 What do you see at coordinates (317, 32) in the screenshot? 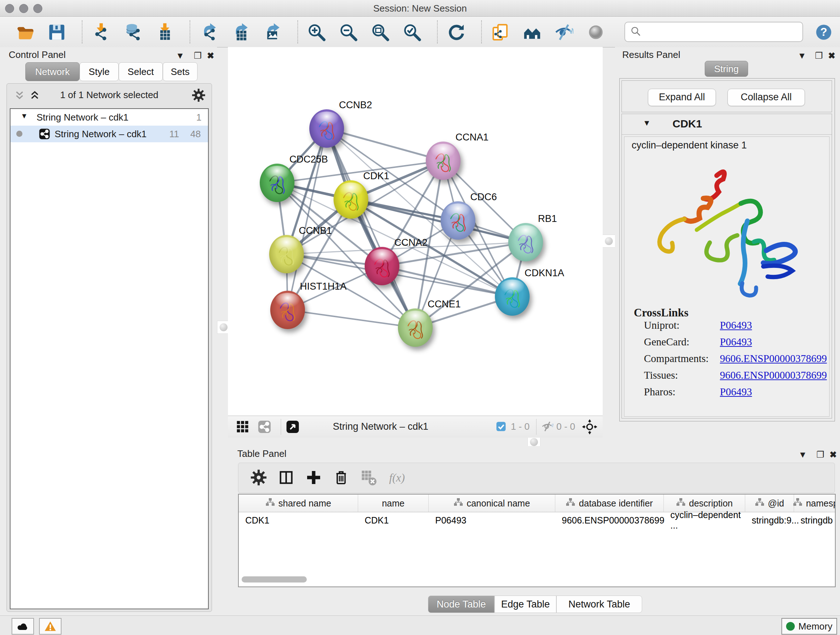
I see `zoom-in-icon` at bounding box center [317, 32].